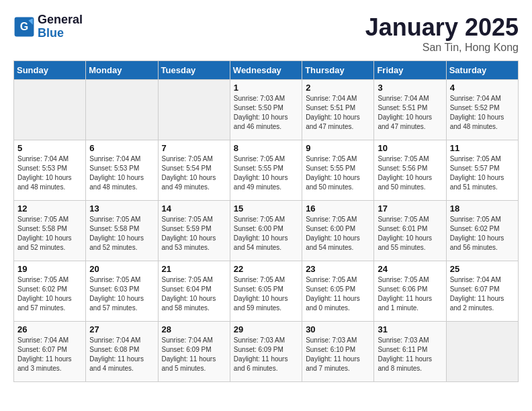 The image size is (532, 411). What do you see at coordinates (194, 355) in the screenshot?
I see `day-info: Sunrise: 7:04 AM Sunset: 6:09 PM Dayligh…` at bounding box center [194, 355].